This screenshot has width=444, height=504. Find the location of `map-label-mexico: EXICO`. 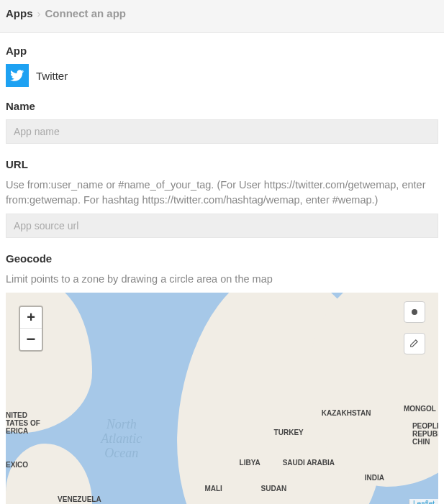

map-label-mexico: EXICO is located at coordinates (17, 464).